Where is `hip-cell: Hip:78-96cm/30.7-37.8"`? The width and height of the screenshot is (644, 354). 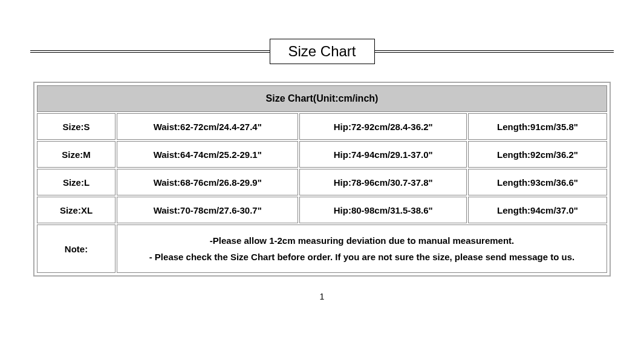 hip-cell: Hip:78-96cm/30.7-37.8" is located at coordinates (383, 182).